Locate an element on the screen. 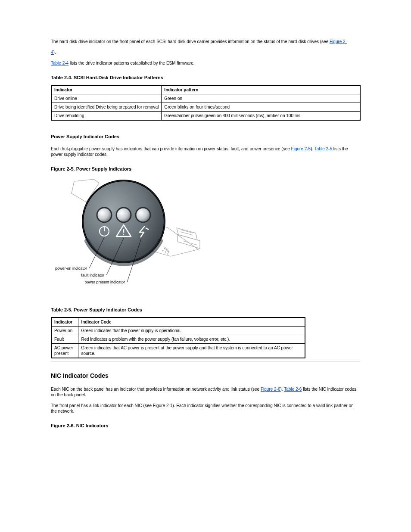 This screenshot has width=411, height=532. cell-ac-present: AC power present is located at coordinates (65, 351).